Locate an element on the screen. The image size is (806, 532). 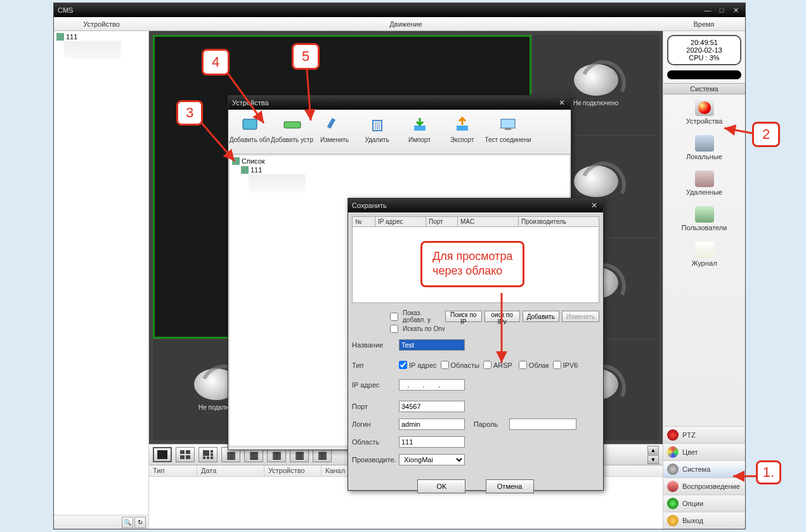
toolbar-delete: Удалить is located at coordinates (377, 133).